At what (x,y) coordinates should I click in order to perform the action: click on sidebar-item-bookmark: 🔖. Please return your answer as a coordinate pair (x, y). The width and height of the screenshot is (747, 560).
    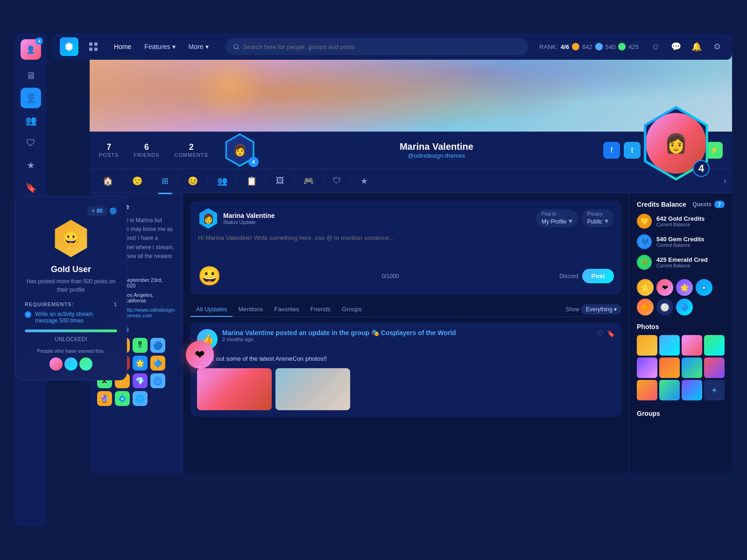
    Looking at the image, I should click on (31, 188).